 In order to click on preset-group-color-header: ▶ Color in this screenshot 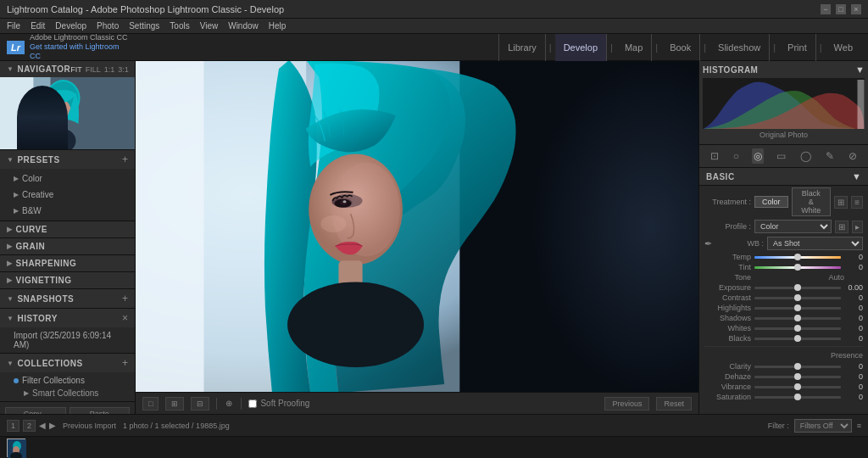, I will do `click(68, 178)`.